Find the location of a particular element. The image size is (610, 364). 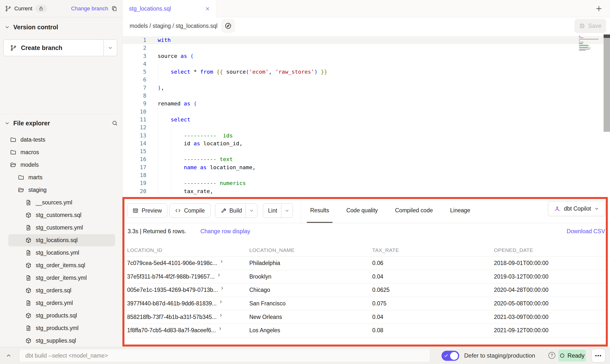

breadcrumb: models / staging / stg_locations.sql is located at coordinates (173, 26).